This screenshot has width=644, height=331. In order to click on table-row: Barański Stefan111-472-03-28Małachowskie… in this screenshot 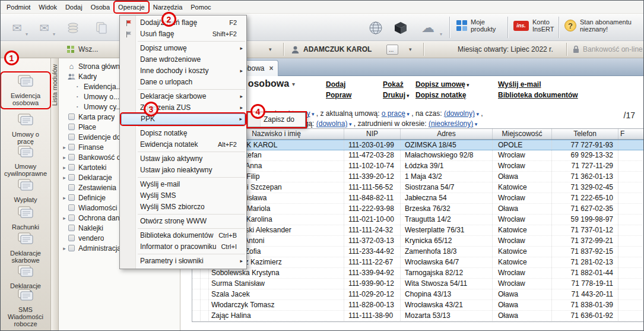, I will do `click(418, 156)`.